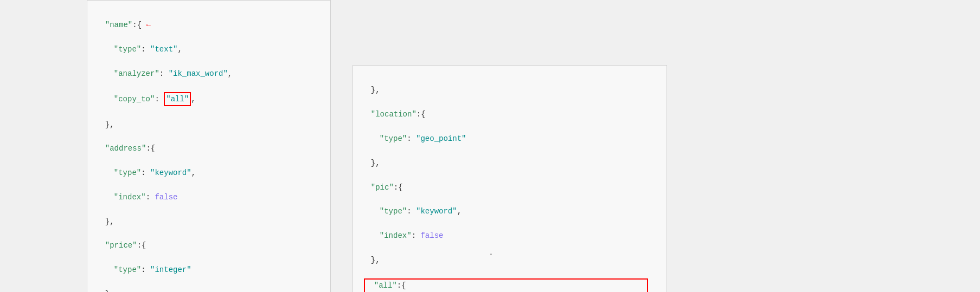 The width and height of the screenshot is (980, 292). Describe the element at coordinates (209, 245) in the screenshot. I see `code-line: "price":{` at that location.